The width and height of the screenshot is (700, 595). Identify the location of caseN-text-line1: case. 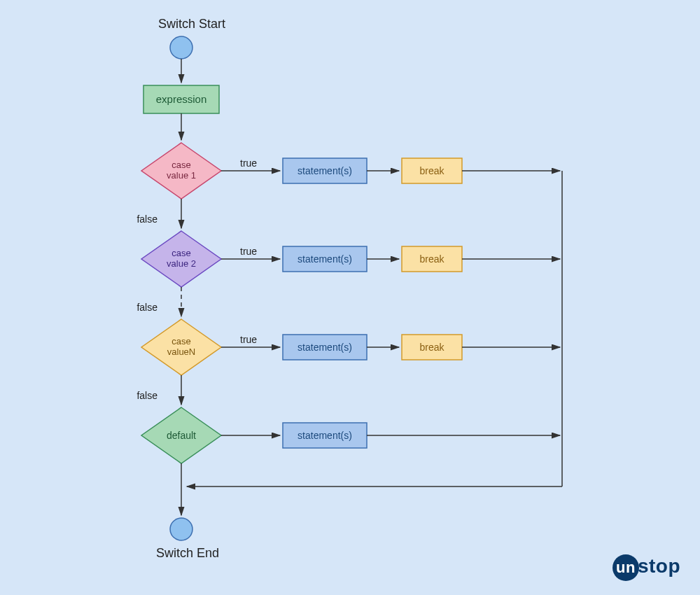
(181, 342).